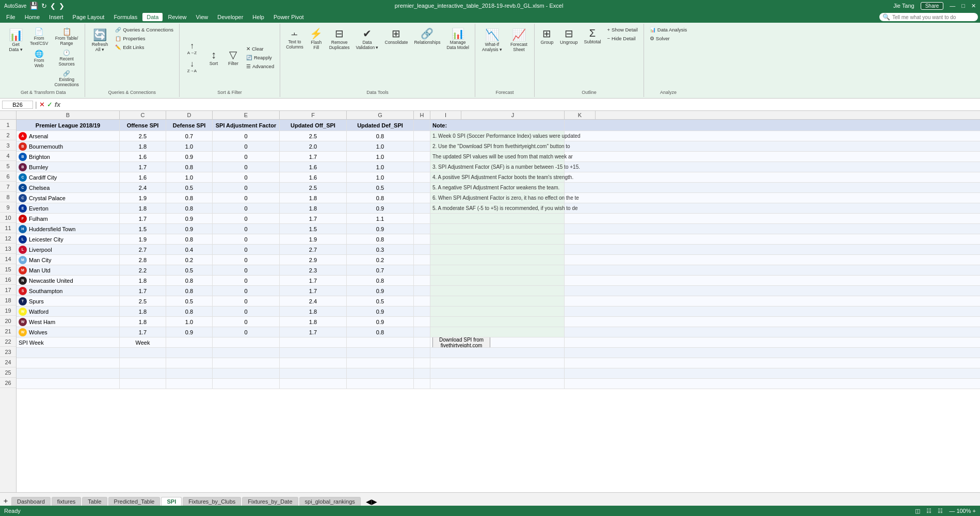 Image resolution: width=980 pixels, height=516 pixels. What do you see at coordinates (8, 362) in the screenshot?
I see `row-num-24: 24` at bounding box center [8, 362].